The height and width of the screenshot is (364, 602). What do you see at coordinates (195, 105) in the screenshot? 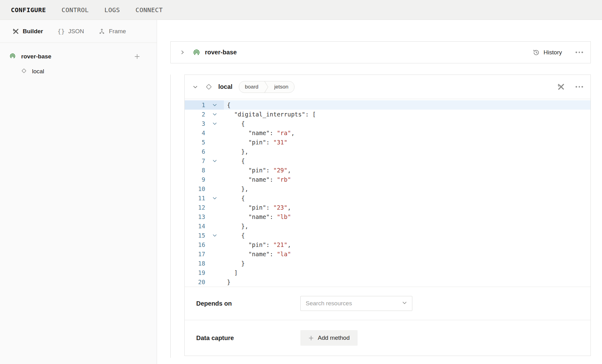
I see `line-number: 1` at bounding box center [195, 105].